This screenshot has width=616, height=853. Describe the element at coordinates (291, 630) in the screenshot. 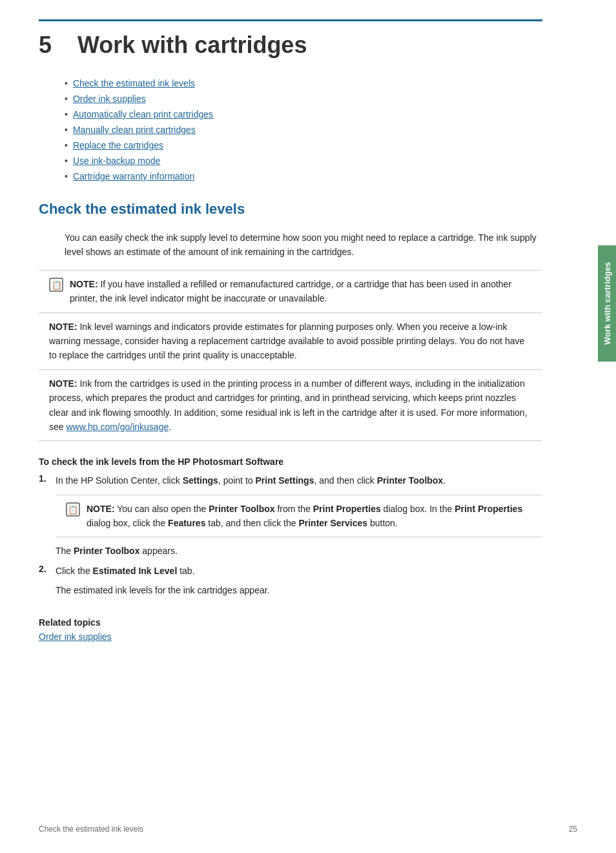

I see `related-topics: Related topics Order ink supplies` at that location.